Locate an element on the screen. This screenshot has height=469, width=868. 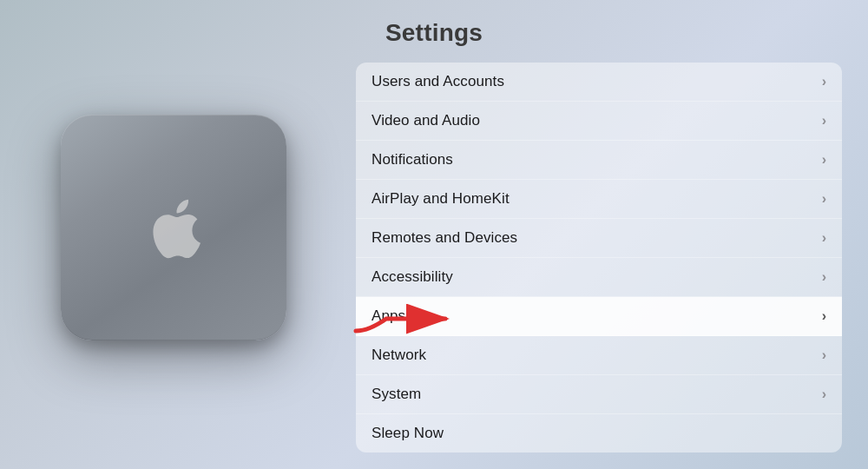
red-arrow is located at coordinates (408, 316).